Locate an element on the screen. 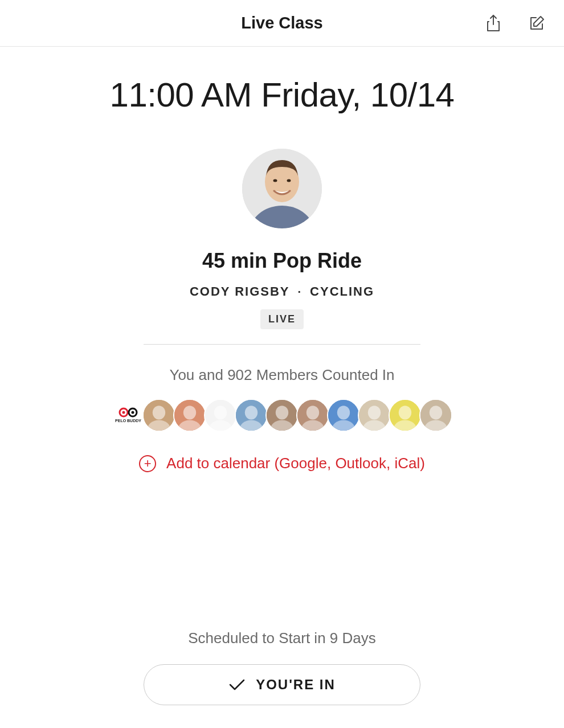  class-datetime: 11:00 AM Friday, 10/14 is located at coordinates (283, 95).